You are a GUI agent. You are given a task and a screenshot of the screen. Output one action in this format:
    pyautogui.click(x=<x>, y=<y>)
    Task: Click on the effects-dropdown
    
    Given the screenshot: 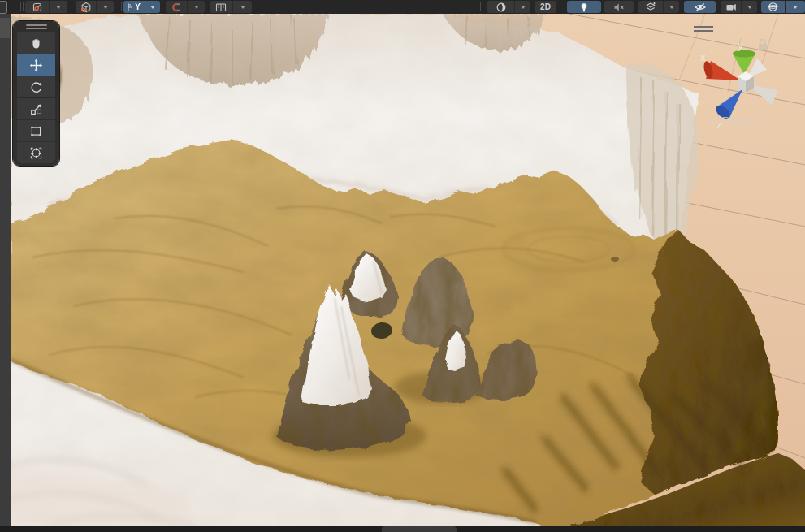 What is the action you would take?
    pyautogui.click(x=671, y=6)
    